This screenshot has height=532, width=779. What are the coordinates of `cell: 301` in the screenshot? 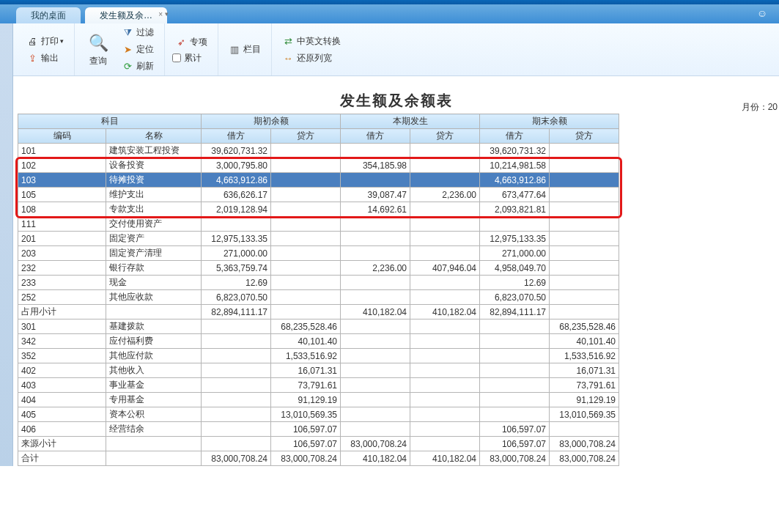 It's located at (62, 327).